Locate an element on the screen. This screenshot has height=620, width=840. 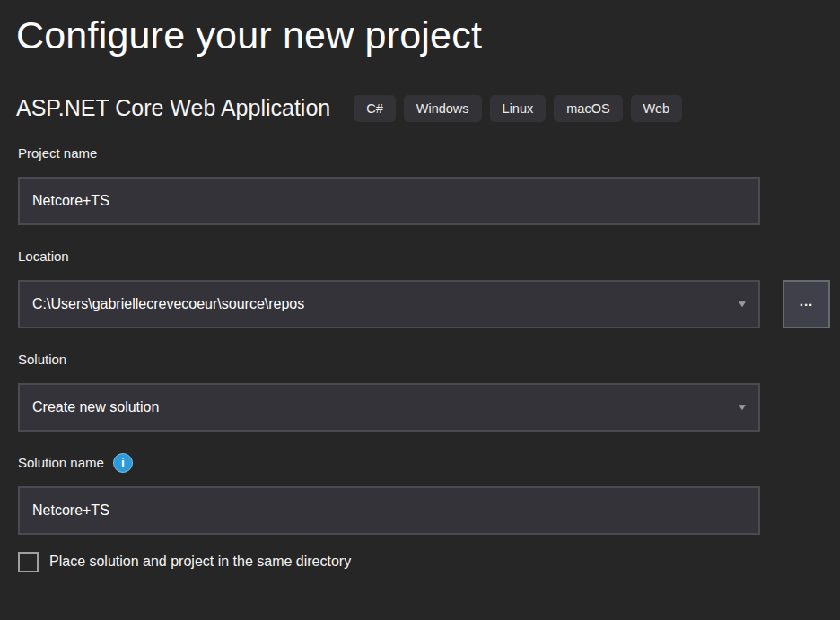
info-icon: i is located at coordinates (123, 463).